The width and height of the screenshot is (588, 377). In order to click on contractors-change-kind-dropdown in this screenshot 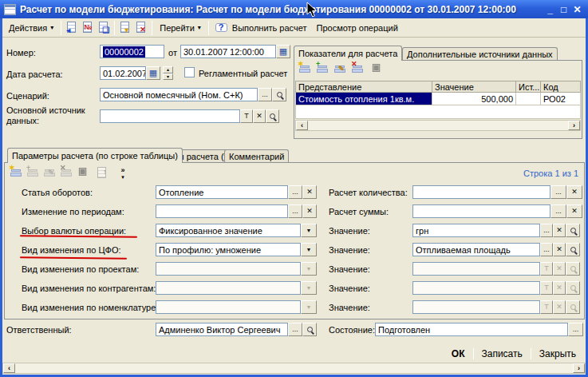, I will do `click(228, 288)`.